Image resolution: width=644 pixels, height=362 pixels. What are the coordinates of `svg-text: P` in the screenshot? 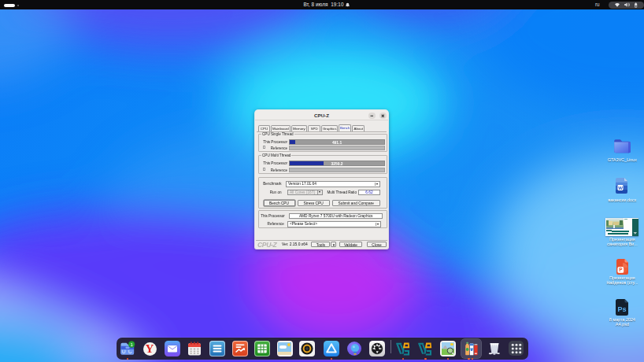 It's located at (620, 269).